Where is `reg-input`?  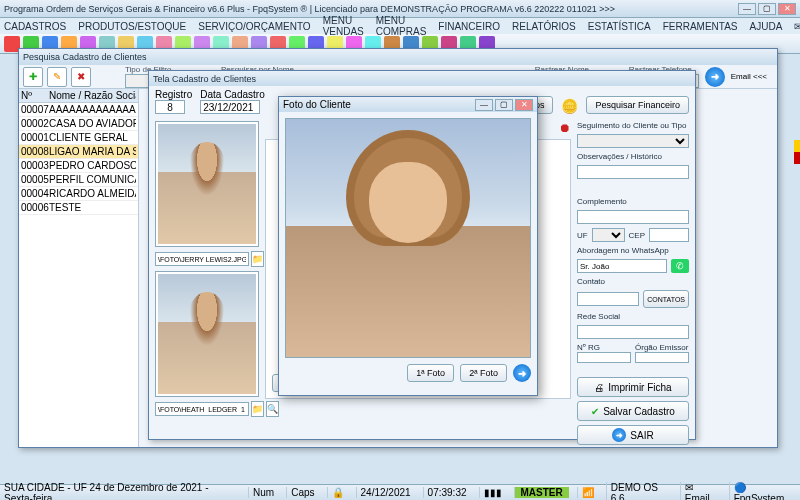 reg-input is located at coordinates (170, 107).